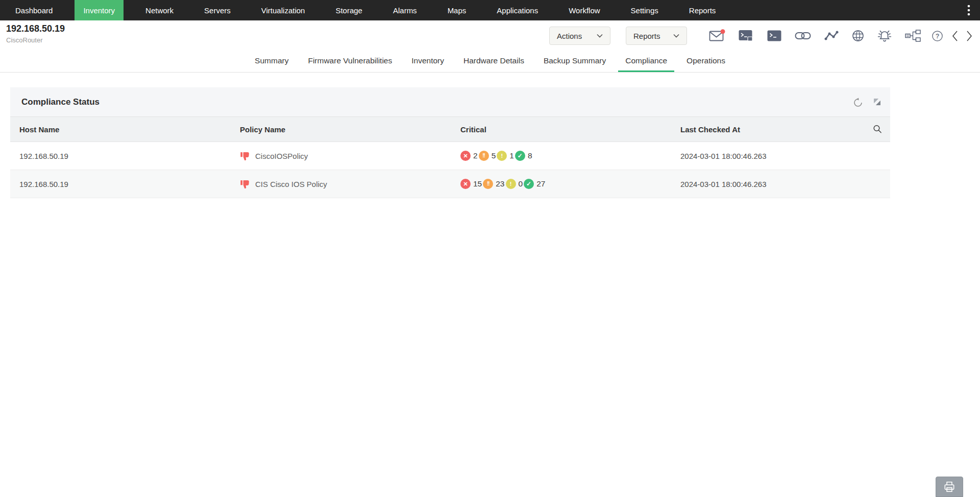 This screenshot has height=497, width=980. What do you see at coordinates (282, 156) in the screenshot?
I see `policy-name-label: CiscoIOSPolicy` at bounding box center [282, 156].